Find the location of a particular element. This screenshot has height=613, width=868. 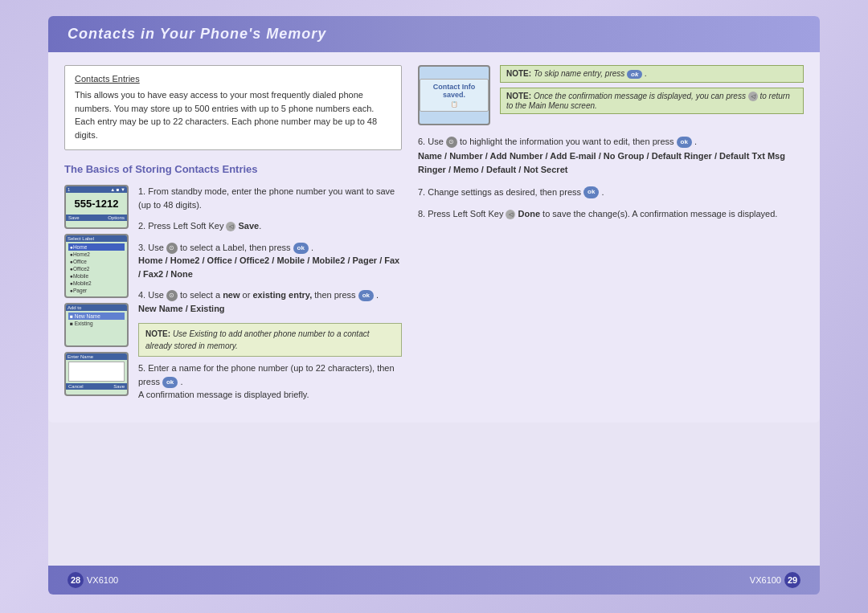

nav-icon-3: ⊙ is located at coordinates (172, 248).